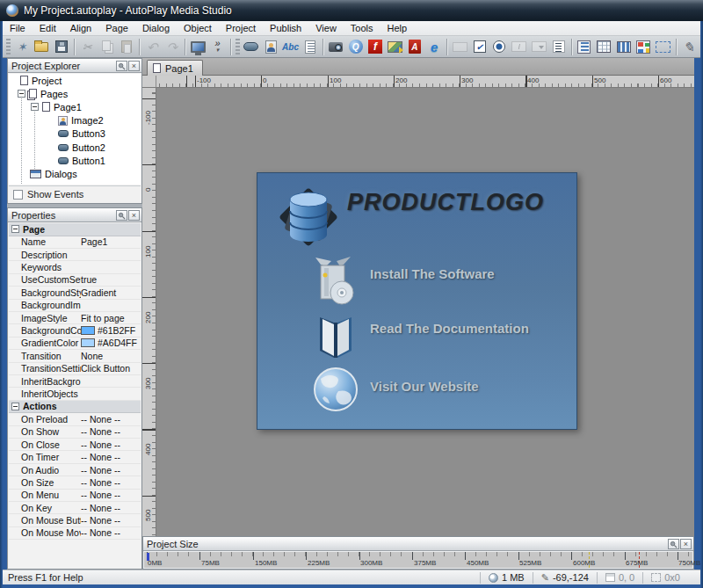 This screenshot has width=703, height=588. What do you see at coordinates (326, 28) in the screenshot?
I see `menu-view: View` at bounding box center [326, 28].